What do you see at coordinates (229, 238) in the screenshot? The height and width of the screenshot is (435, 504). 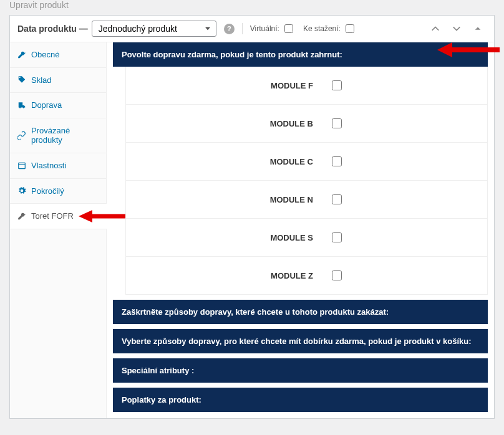 I see `module-label: MODULE S` at bounding box center [229, 238].